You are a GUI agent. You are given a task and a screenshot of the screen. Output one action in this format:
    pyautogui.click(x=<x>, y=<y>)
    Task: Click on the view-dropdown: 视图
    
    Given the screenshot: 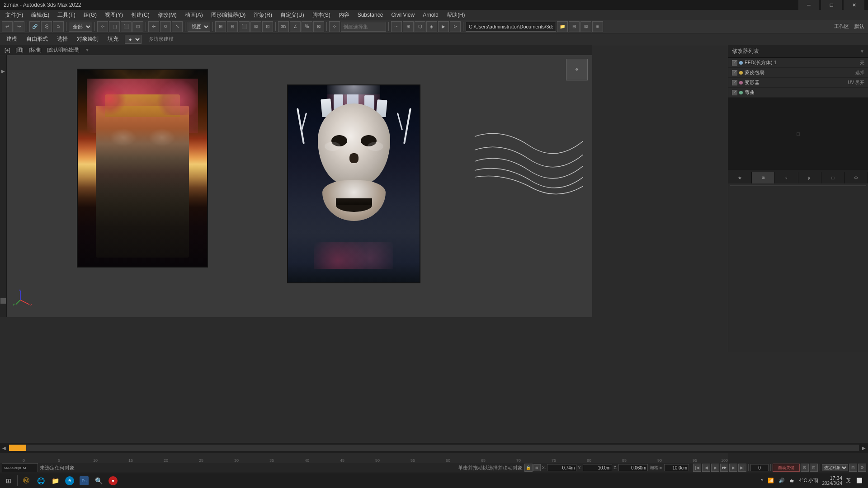 What is the action you would take?
    pyautogui.click(x=199, y=27)
    